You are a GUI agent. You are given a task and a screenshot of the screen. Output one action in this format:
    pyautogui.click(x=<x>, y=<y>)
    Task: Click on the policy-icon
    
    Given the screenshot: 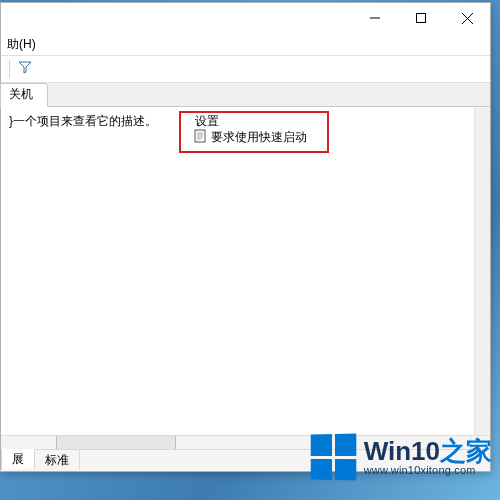 What is the action you would take?
    pyautogui.click(x=200, y=138)
    